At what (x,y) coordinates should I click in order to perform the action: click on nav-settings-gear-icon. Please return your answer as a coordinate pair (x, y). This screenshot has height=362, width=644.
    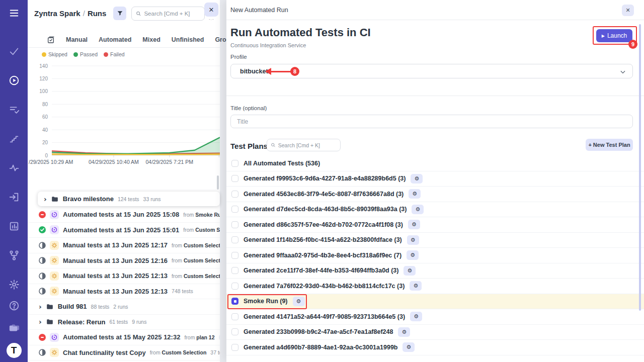
    Looking at the image, I should click on (14, 285).